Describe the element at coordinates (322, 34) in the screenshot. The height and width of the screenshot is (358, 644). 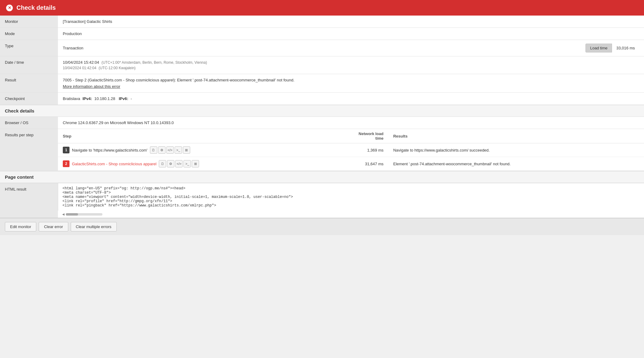
I see `mode-row: Mode Production` at that location.